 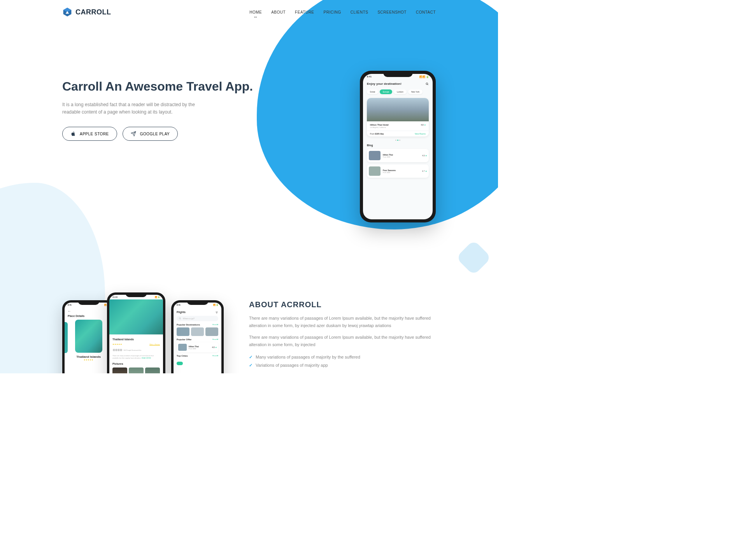 What do you see at coordinates (398, 84) in the screenshot?
I see `screen-heading-row: Enjoy your destination!` at bounding box center [398, 84].